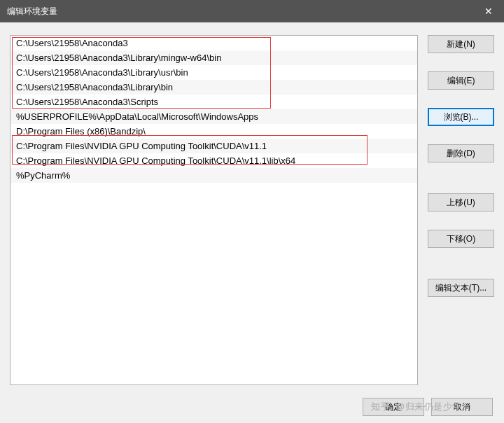  What do you see at coordinates (462, 407) in the screenshot?
I see `cancel-button: 取消` at bounding box center [462, 407].